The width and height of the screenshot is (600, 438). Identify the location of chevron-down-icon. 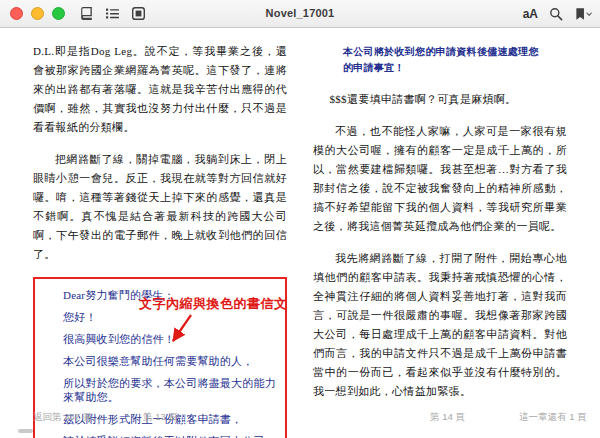
(589, 14).